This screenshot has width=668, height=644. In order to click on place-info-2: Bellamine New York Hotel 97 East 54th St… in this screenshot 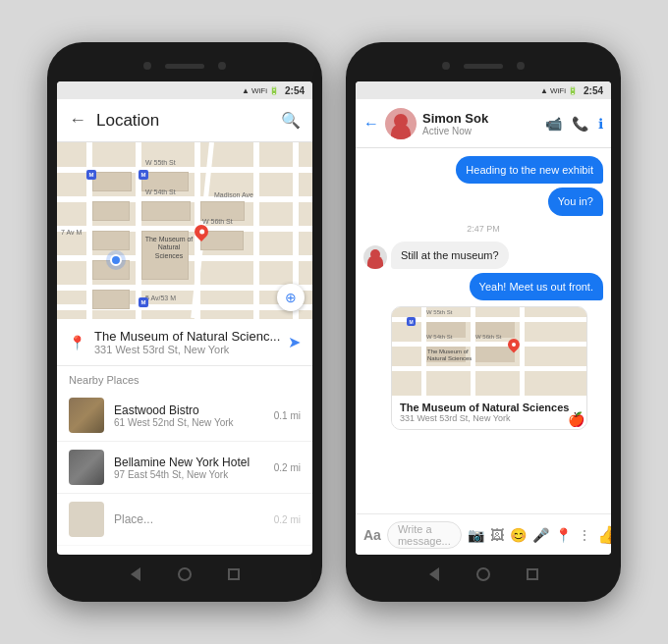, I will do `click(195, 467)`.